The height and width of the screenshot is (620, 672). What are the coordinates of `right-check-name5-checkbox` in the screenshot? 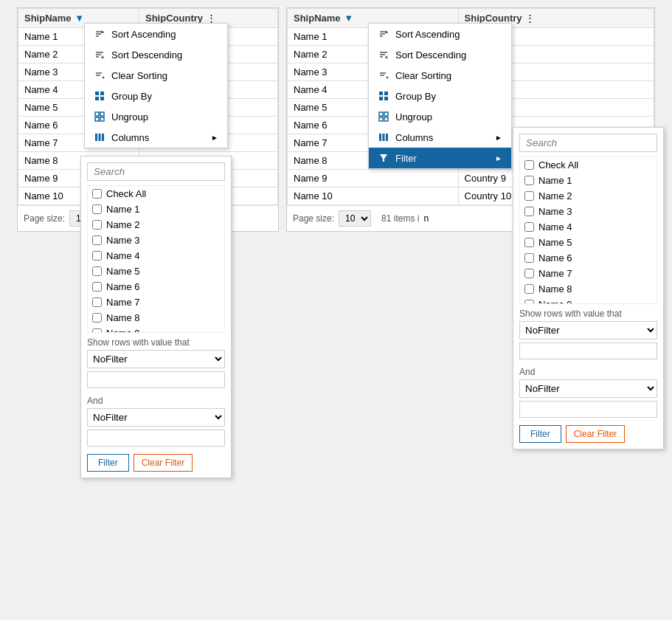 It's located at (530, 242).